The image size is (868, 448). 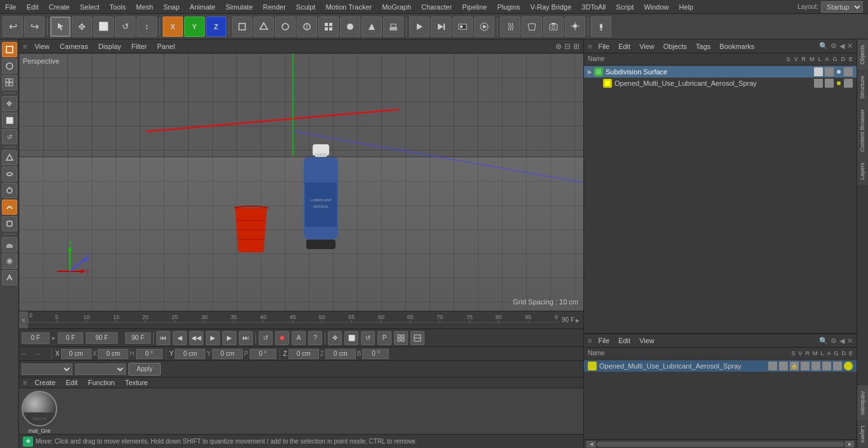 What do you see at coordinates (675, 46) in the screenshot?
I see `obj-menu-objects: Objects` at bounding box center [675, 46].